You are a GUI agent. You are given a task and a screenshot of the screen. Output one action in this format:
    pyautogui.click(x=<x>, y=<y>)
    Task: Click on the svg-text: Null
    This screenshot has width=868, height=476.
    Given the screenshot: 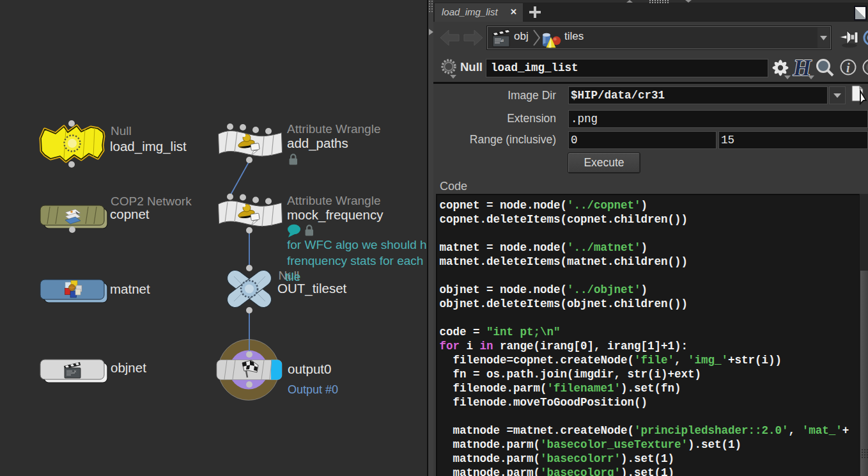 What is the action you would take?
    pyautogui.click(x=121, y=131)
    